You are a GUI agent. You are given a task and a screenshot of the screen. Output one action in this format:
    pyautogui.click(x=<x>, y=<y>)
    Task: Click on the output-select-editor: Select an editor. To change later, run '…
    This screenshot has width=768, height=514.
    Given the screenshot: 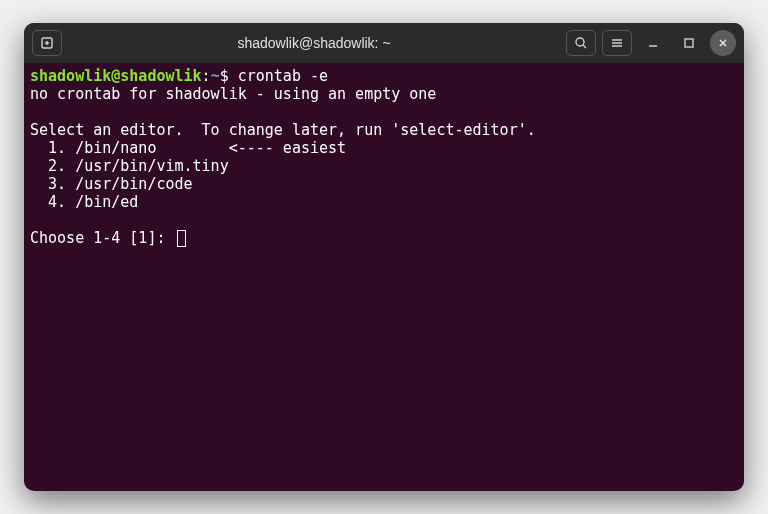 What is the action you would take?
    pyautogui.click(x=283, y=130)
    